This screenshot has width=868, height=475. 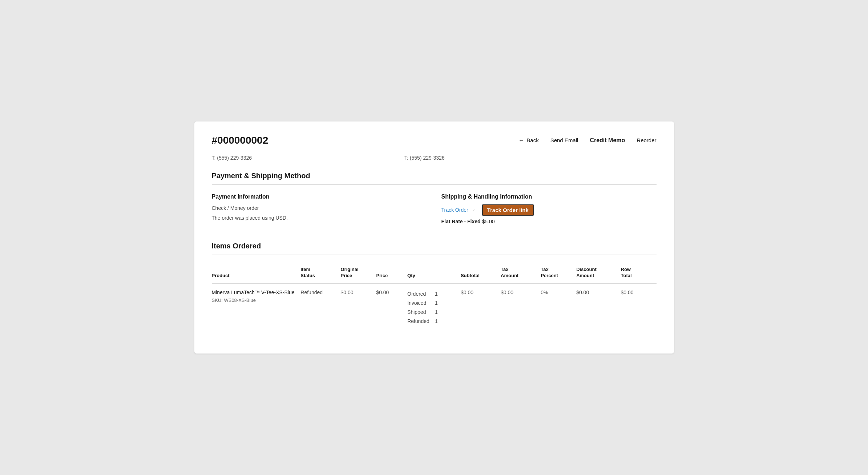 I want to click on qty-label: Shipped, so click(x=420, y=312).